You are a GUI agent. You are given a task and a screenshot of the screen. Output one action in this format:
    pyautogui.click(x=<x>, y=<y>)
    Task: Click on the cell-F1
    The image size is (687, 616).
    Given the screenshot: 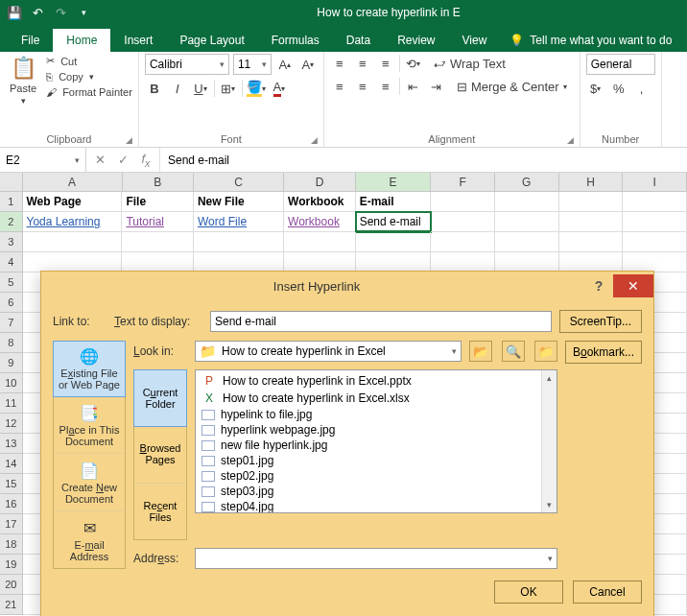 What is the action you would take?
    pyautogui.click(x=462, y=201)
    